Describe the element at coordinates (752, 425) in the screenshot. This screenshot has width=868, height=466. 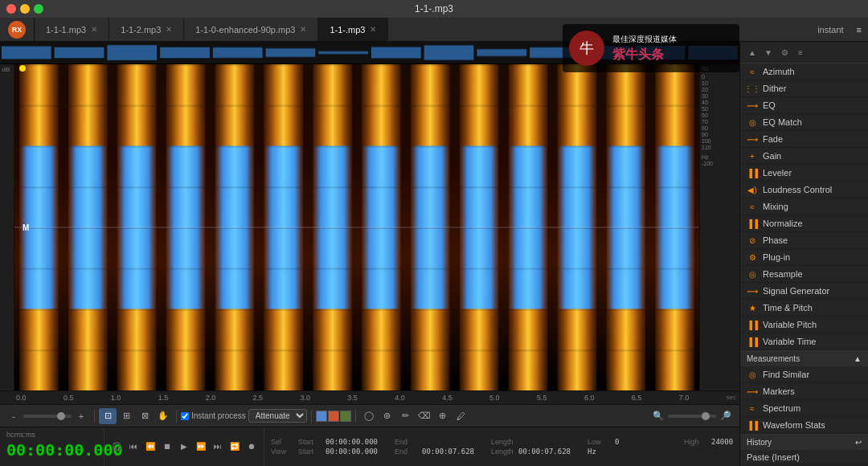
I see `waveform-stats-icon: ▐▐` at that location.